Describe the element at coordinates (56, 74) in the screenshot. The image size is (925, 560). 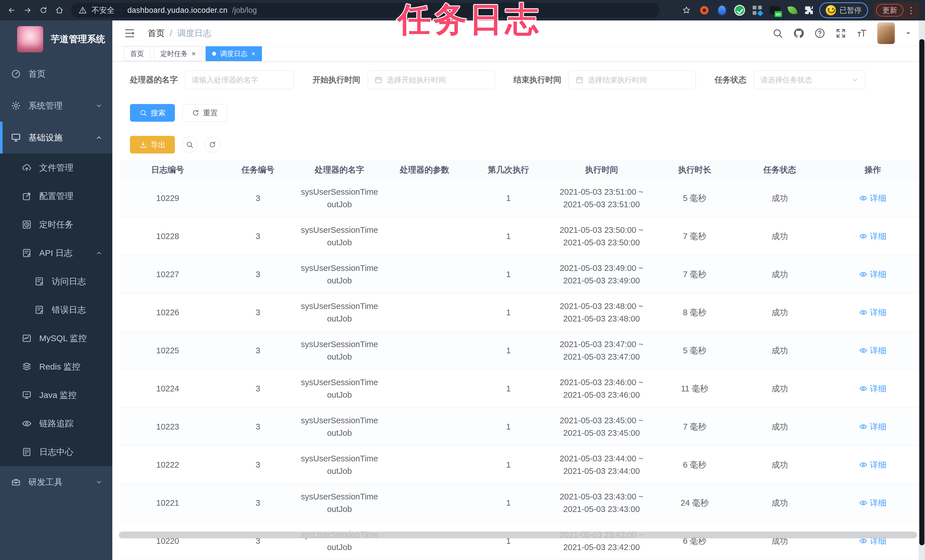
I see `sidebar-item: 首页` at that location.